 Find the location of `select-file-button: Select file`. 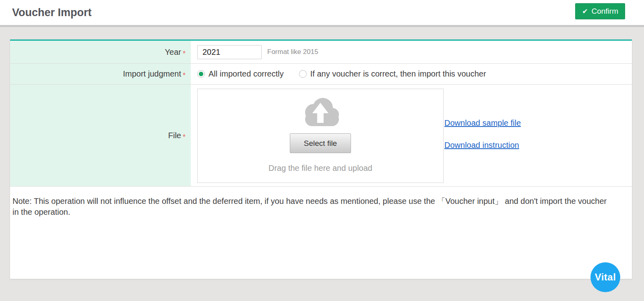

select-file-button: Select file is located at coordinates (320, 143).